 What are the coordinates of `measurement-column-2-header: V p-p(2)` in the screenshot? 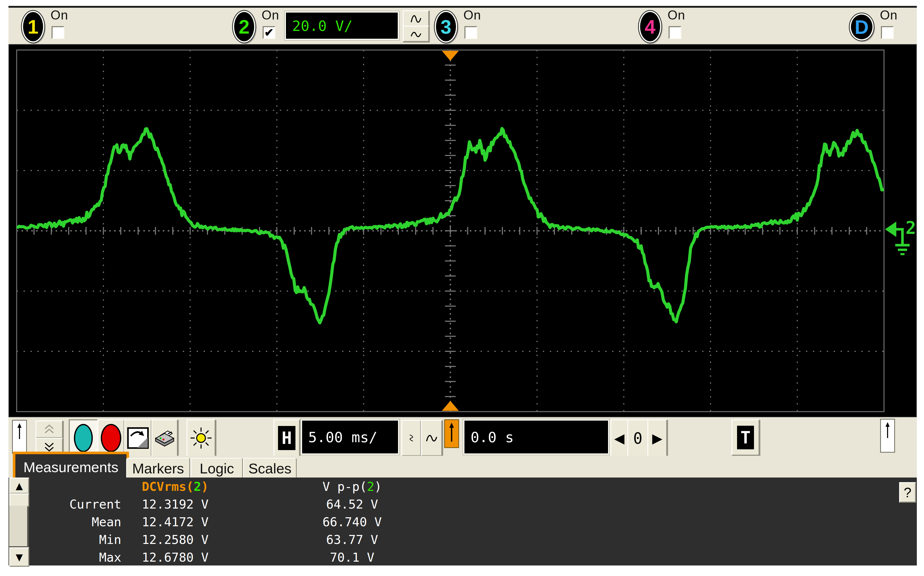 It's located at (352, 486).